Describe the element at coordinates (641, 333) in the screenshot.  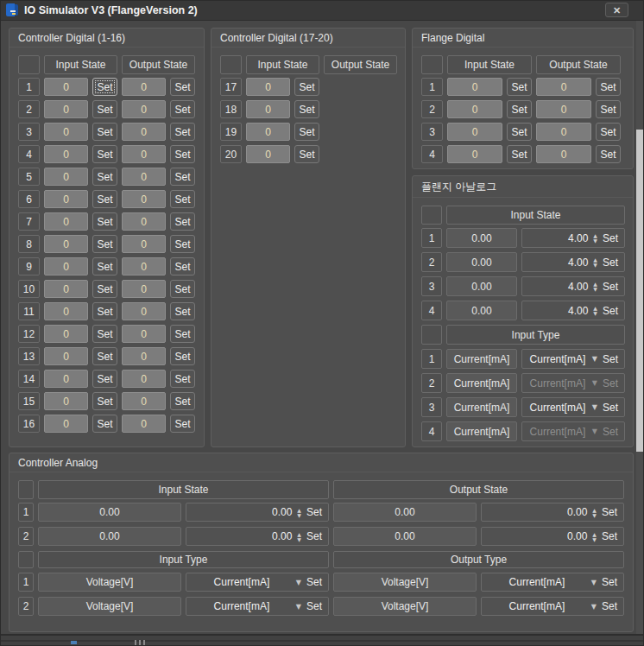
I see `scrollbar-track` at that location.